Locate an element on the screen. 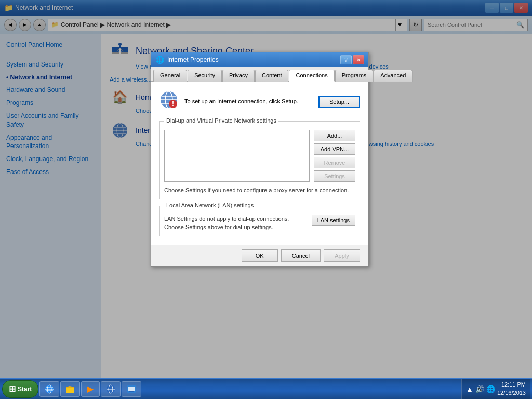  tray-expand-icon: ▲ is located at coordinates (470, 389).